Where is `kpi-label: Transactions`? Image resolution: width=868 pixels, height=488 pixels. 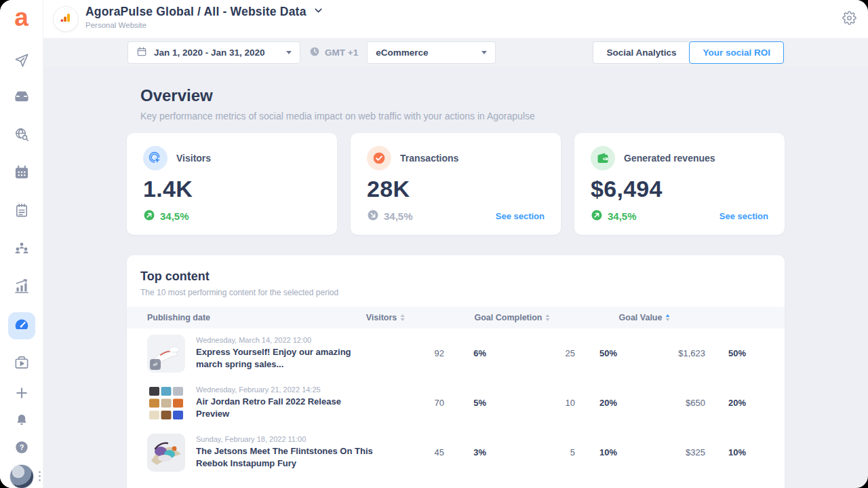 kpi-label: Transactions is located at coordinates (429, 158).